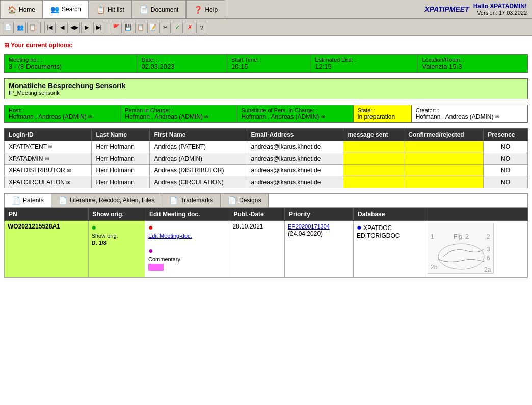 This screenshot has height=405, width=532. What do you see at coordinates (296, 117) in the screenshot?
I see `spic-value: Hofmann , Andreas (ADMIN) ✉` at bounding box center [296, 117].